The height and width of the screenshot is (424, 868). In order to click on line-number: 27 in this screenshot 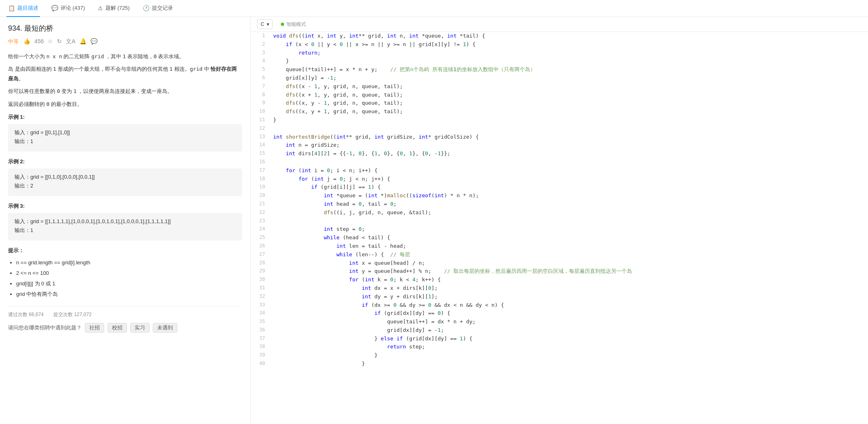, I will do `click(260, 255)`.